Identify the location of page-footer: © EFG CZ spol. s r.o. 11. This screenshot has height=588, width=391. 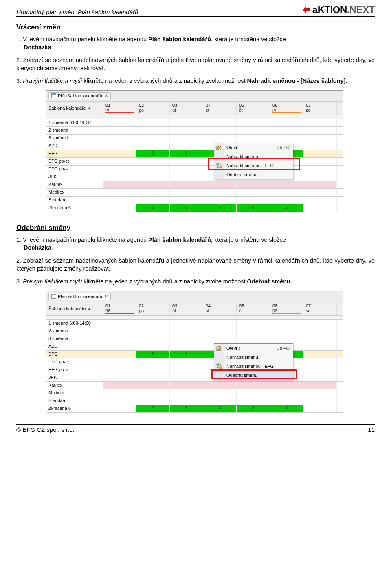
(196, 429).